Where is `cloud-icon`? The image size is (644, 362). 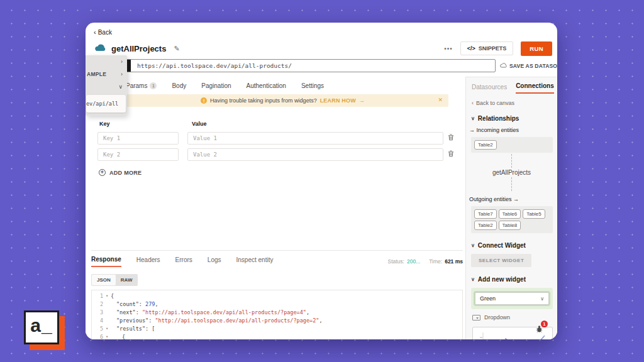 cloud-icon is located at coordinates (101, 48).